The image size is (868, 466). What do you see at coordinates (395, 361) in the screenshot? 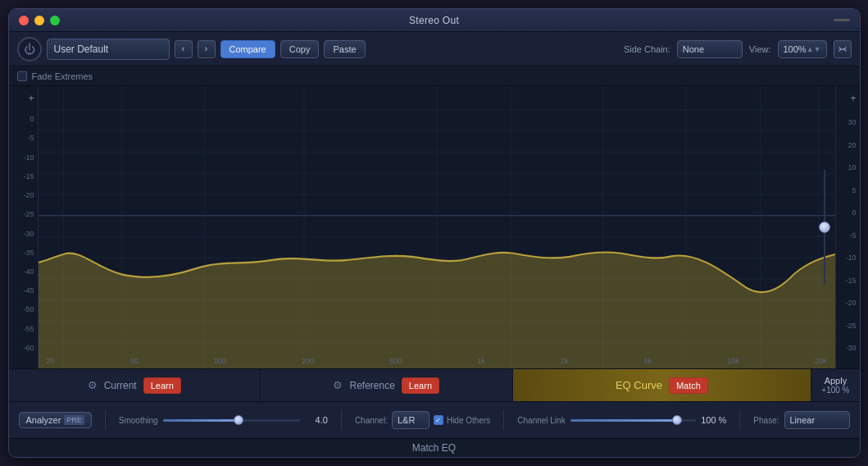
I see `x-label-500: 500` at bounding box center [395, 361].